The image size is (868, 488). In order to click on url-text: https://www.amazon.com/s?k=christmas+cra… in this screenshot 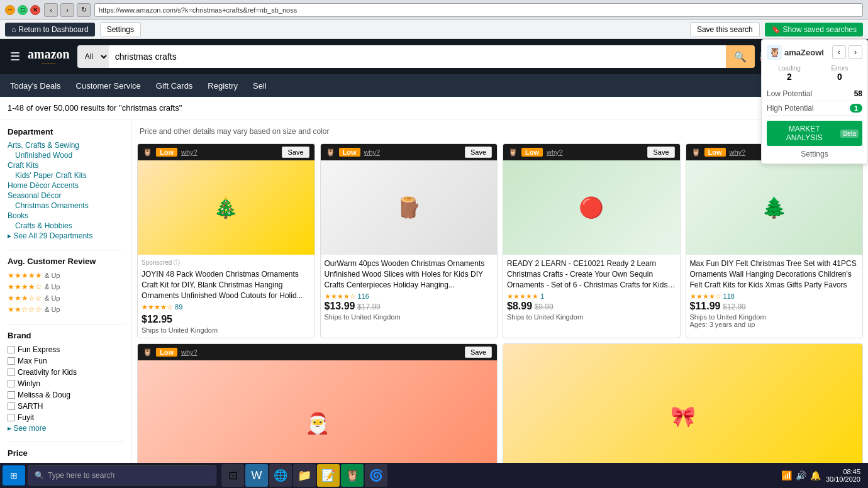, I will do `click(198, 10)`.